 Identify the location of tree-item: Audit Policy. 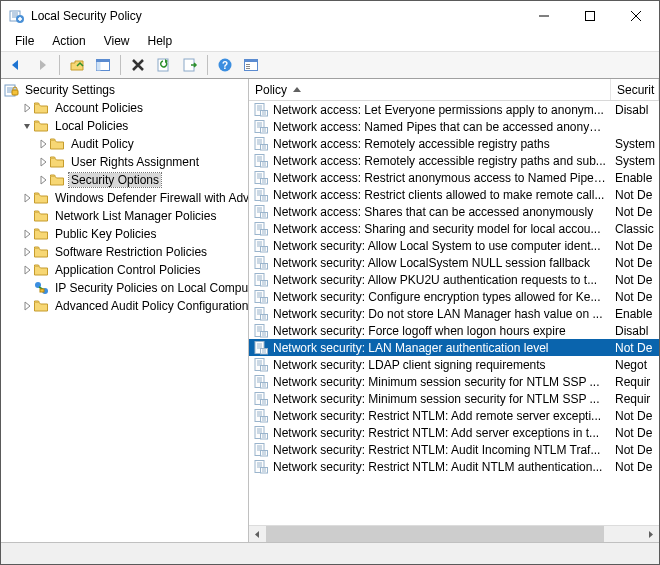
(125, 144).